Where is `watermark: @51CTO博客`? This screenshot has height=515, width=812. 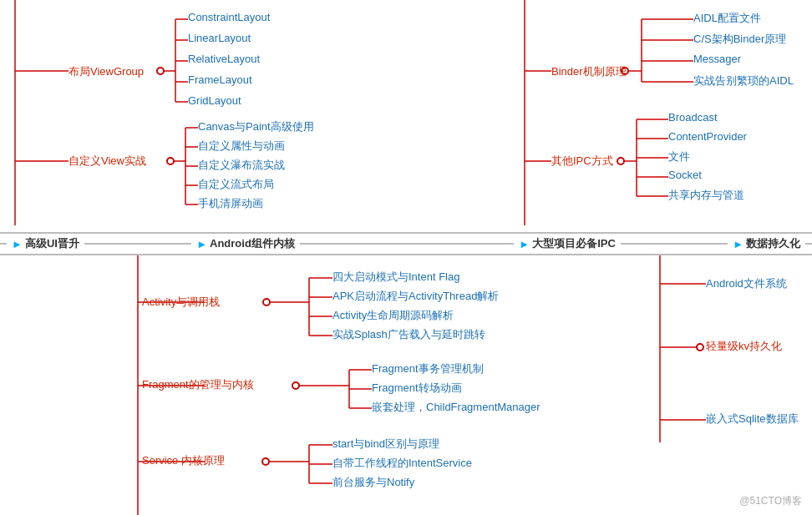
watermark: @51CTO博客 is located at coordinates (770, 501).